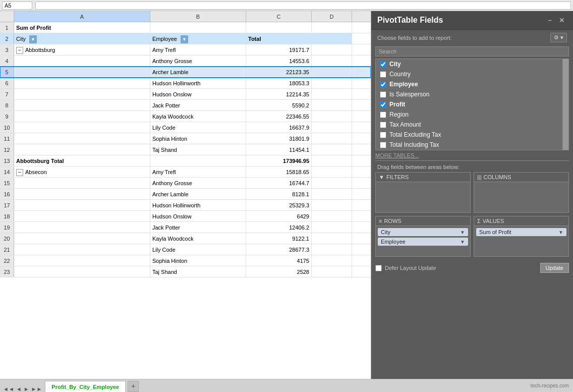  Describe the element at coordinates (198, 160) in the screenshot. I see `cell-b` at that location.